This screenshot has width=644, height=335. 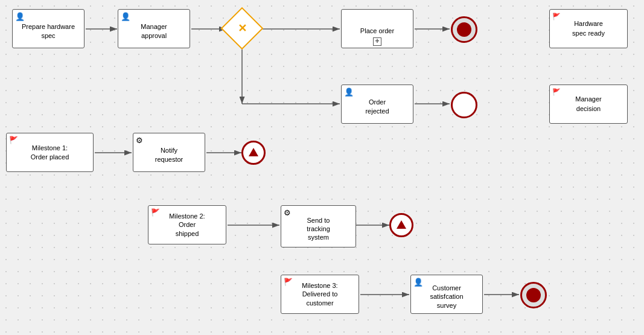 I want to click on person-icon-2: 👤, so click(x=126, y=17).